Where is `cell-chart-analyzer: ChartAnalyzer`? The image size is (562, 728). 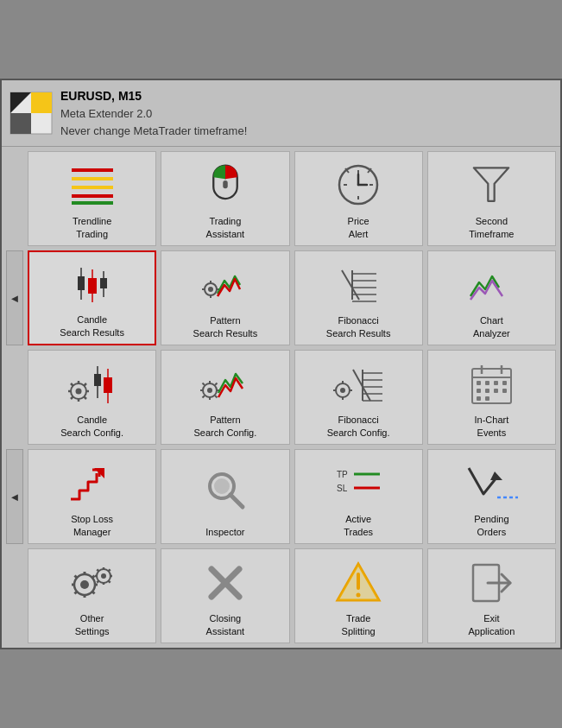 cell-chart-analyzer: ChartAnalyzer is located at coordinates (492, 298).